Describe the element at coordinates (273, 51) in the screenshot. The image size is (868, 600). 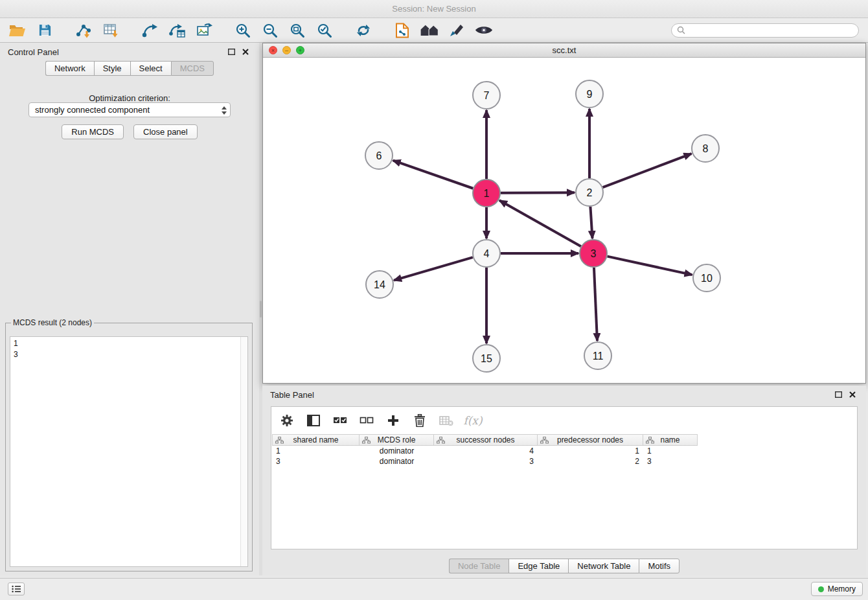
I see `close-window-icon: ×` at that location.